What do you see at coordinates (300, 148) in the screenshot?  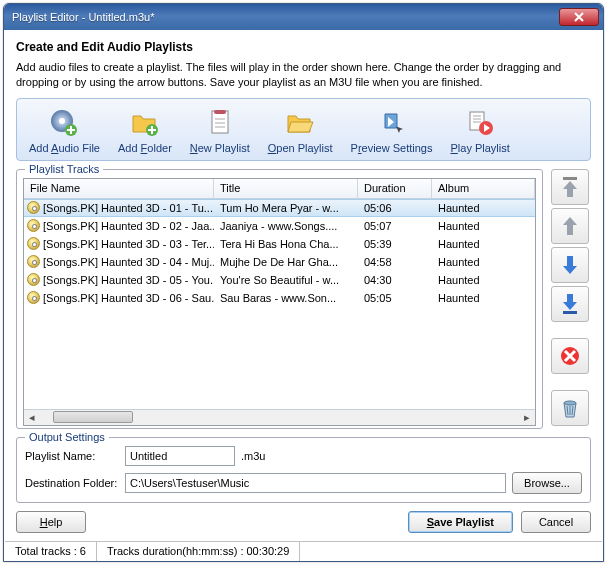 I see `open-playlist-label: Open Playlist` at bounding box center [300, 148].